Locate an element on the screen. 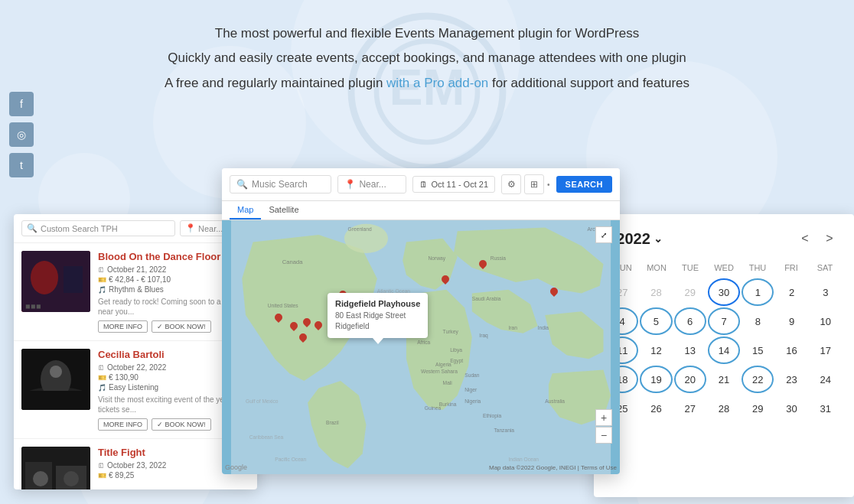  more-info-btn-1: MORE INFO is located at coordinates (122, 327).